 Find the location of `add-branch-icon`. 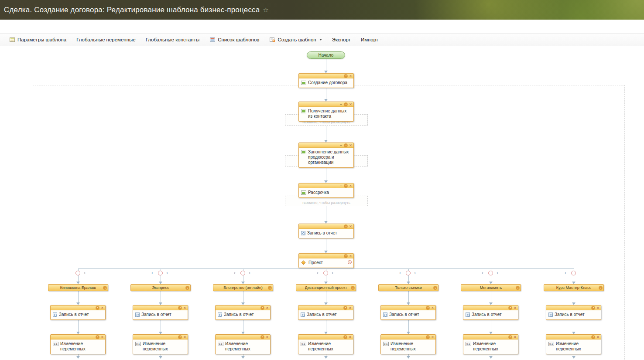

add-branch-icon is located at coordinates (350, 262).